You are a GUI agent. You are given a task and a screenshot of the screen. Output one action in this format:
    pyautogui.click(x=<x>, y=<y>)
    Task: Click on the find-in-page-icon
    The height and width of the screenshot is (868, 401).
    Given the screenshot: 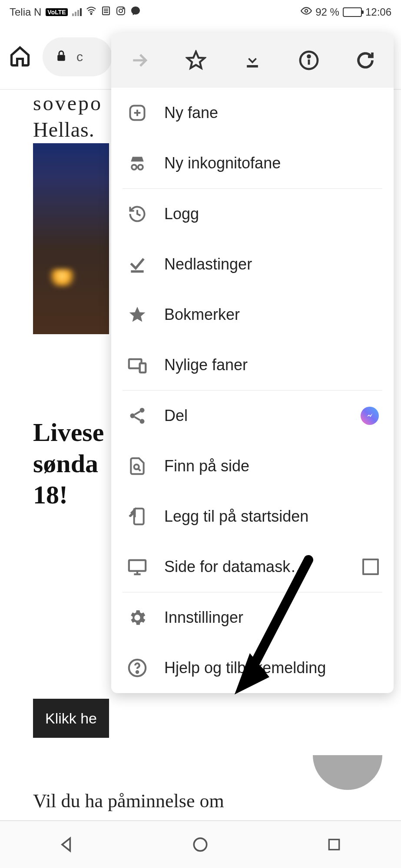 What is the action you would take?
    pyautogui.click(x=137, y=466)
    